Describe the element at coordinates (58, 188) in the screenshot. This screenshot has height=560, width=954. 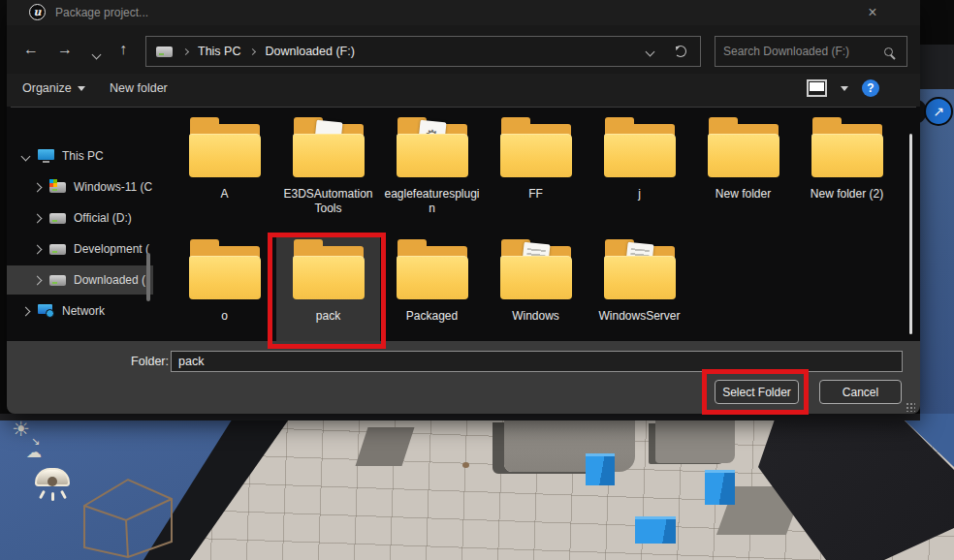
I see `system-drive-icon` at that location.